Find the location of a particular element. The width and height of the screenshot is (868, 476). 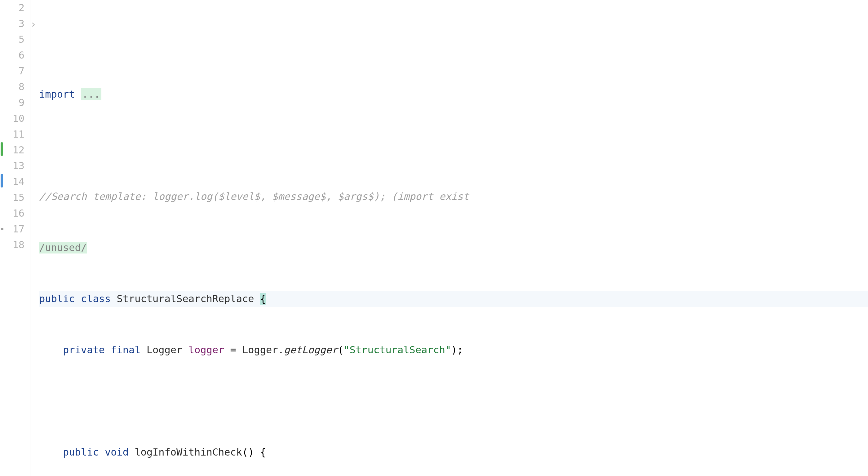

highlight-unused: /unused/ is located at coordinates (63, 248).